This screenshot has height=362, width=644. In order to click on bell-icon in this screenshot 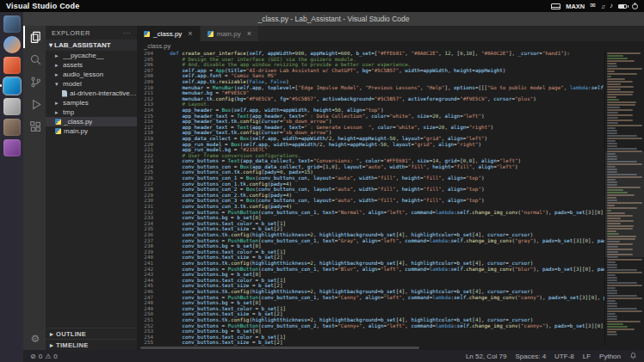, I will do `click(634, 356)`.